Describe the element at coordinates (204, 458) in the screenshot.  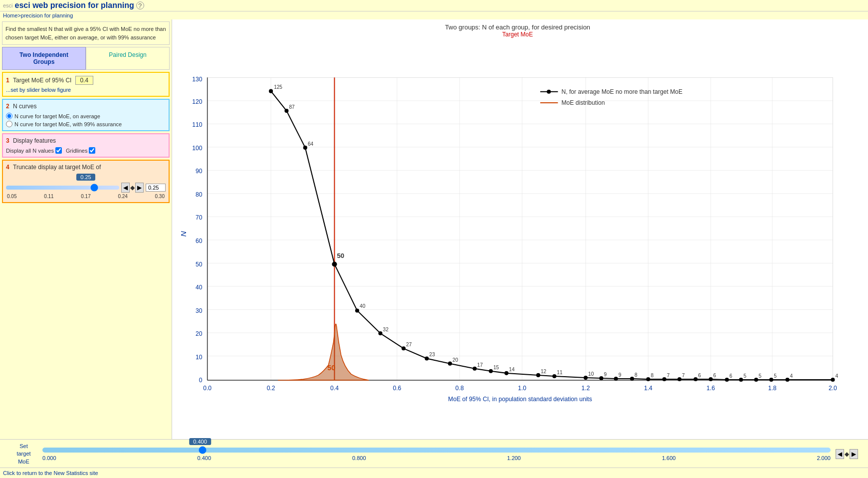
I see `bottom-tick-1: 0.400` at that location.